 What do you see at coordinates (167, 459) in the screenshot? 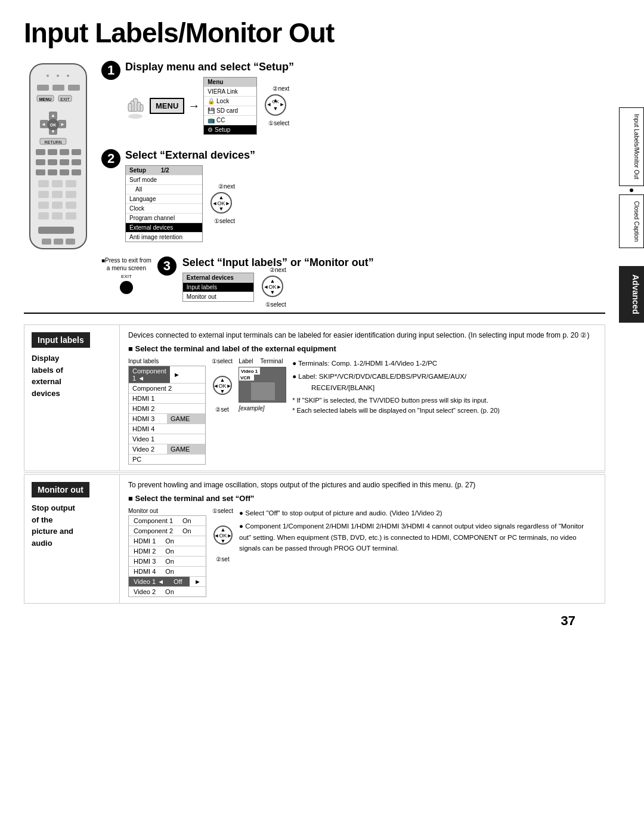
I see `table-row-pc: PC` at bounding box center [167, 459].